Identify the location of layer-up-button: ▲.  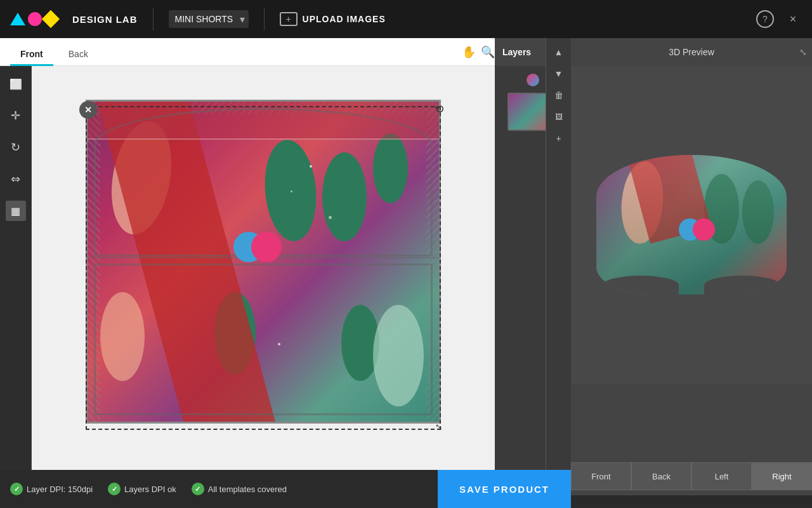
(559, 52).